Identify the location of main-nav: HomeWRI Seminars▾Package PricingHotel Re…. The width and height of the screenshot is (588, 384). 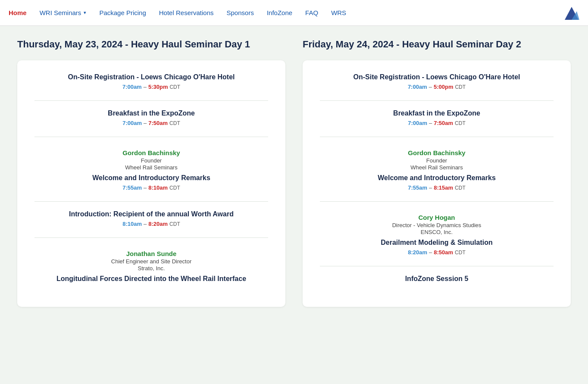
(294, 13).